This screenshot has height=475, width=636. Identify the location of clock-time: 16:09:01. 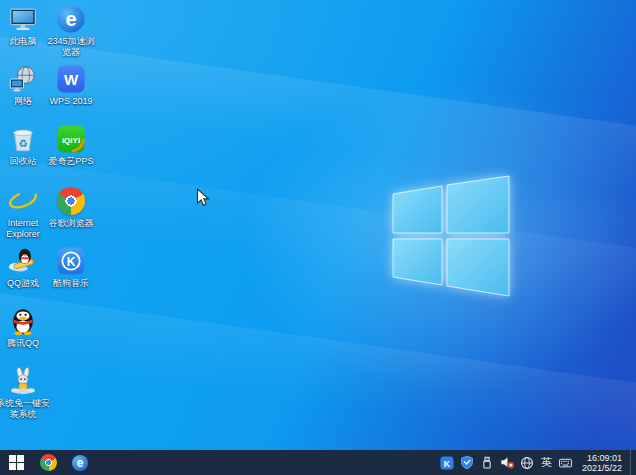
(602, 458).